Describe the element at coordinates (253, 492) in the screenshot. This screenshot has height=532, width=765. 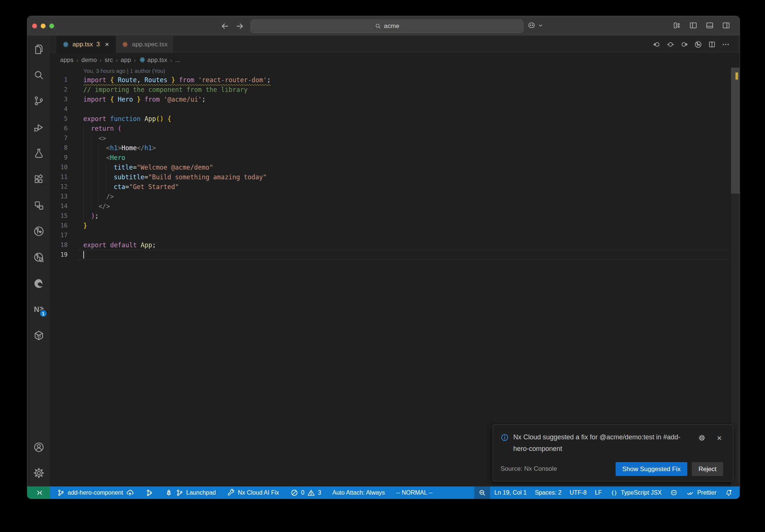
I see `nx-cloud-fix-item: Nx Cloud AI Fix` at that location.